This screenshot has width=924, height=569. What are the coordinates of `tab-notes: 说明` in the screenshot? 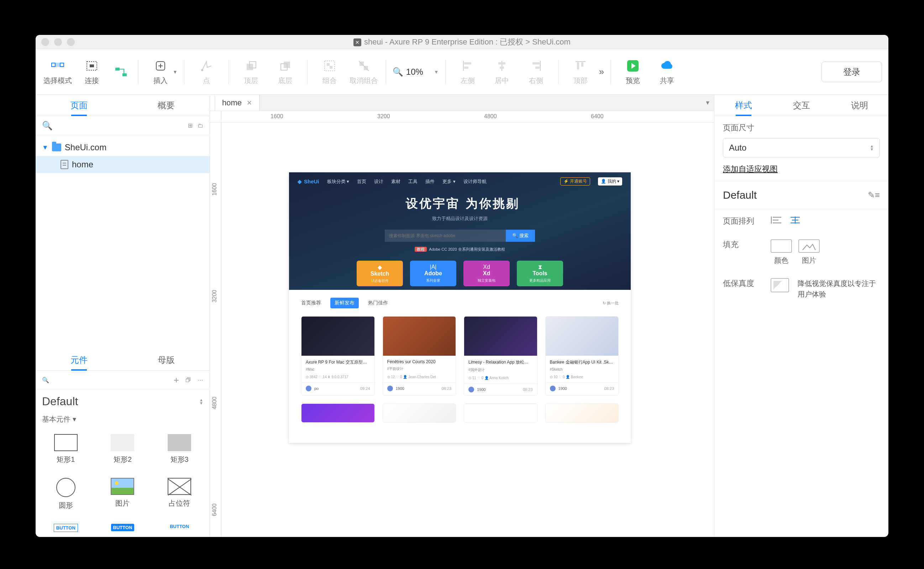 It's located at (859, 105).